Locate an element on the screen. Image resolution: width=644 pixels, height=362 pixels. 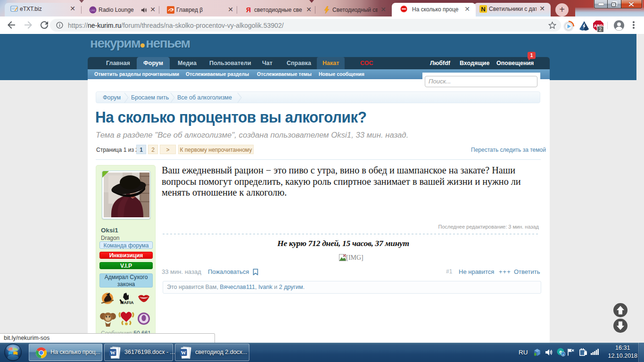
svg-text: N is located at coordinates (483, 9).